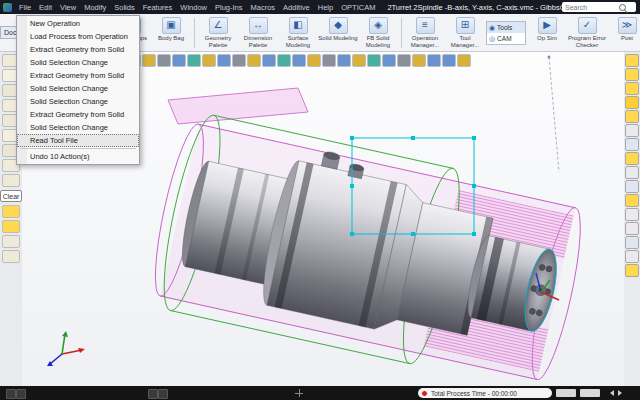  I want to click on process-time-icon, so click(424, 394).